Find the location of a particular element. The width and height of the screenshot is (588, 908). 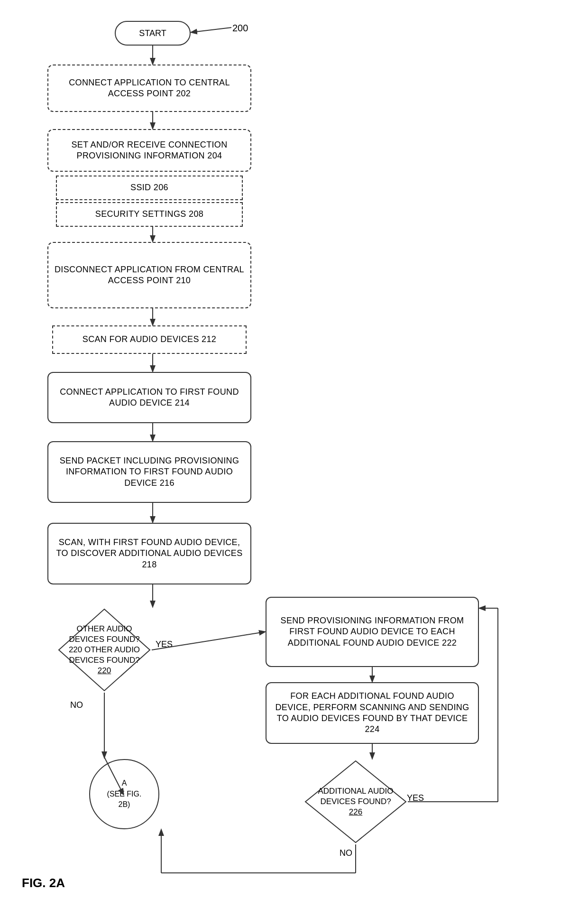

diagram-label: 200 is located at coordinates (240, 28).